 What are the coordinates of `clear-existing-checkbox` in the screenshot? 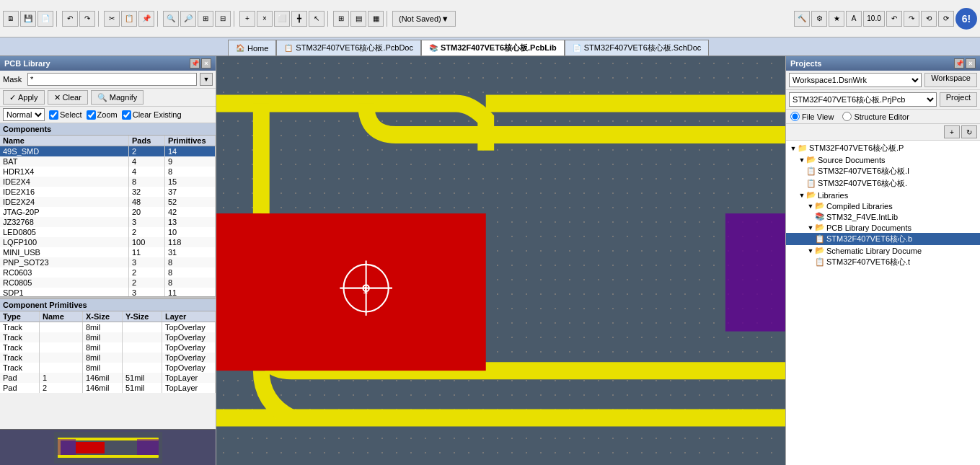 It's located at (127, 115).